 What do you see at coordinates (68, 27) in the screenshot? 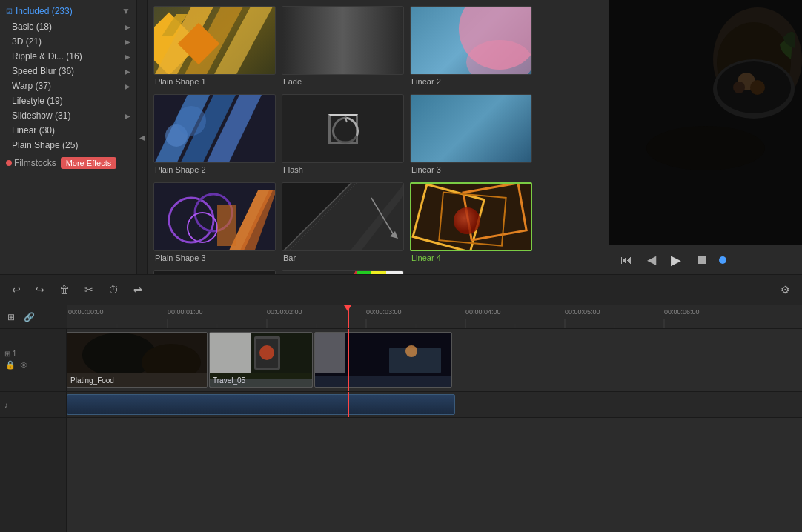
I see `sidebar-item-basic: Basic (18) ▶` at bounding box center [68, 27].